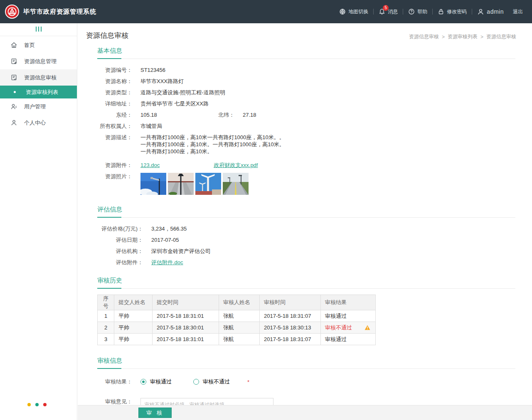 This screenshot has height=420, width=532. What do you see at coordinates (266, 12) in the screenshot?
I see `app-header: 毕节市政府资源管理系统 地图切换 5 消息` at bounding box center [266, 12].